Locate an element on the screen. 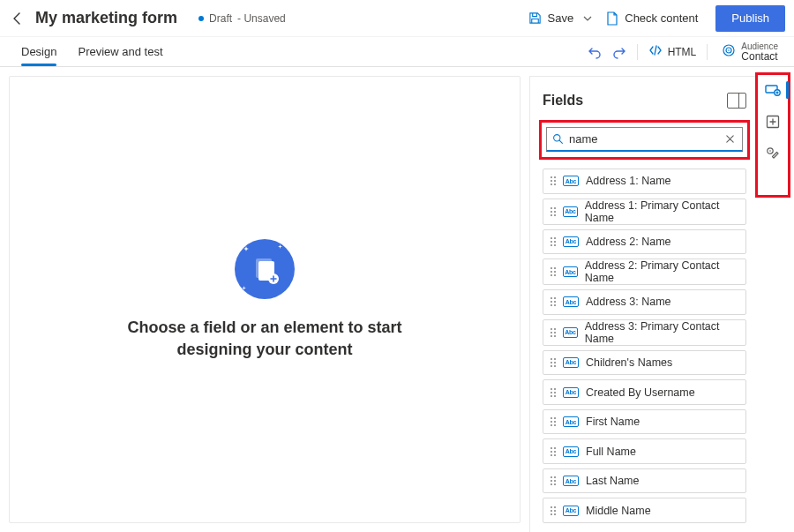 The width and height of the screenshot is (794, 532). field-item: AbcLast Name is located at coordinates (644, 482).